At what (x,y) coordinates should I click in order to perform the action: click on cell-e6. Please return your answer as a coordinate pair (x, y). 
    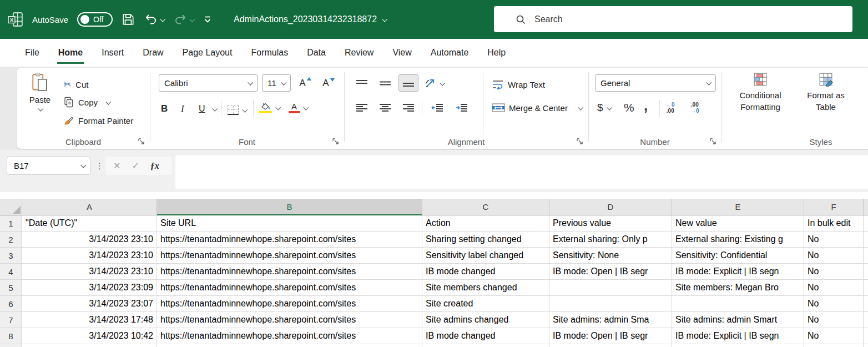
    Looking at the image, I should click on (738, 304).